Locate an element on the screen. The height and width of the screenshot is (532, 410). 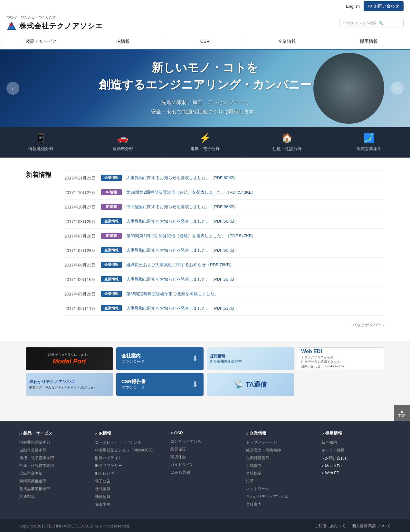
banner-hayawakari: 早わかりテクノアソシエ 事業内容、強みなどをわかりやすく紹介します is located at coordinates (70, 384).